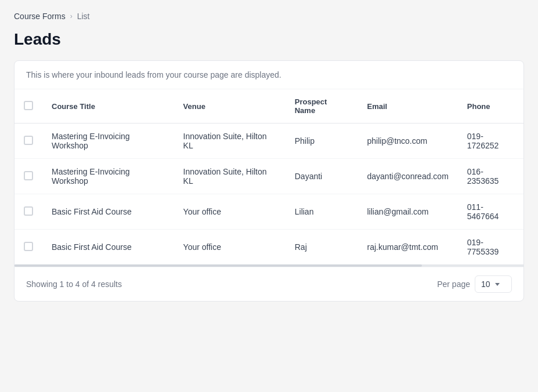 The image size is (538, 392). Describe the element at coordinates (39, 16) in the screenshot. I see `breadcrumb-link-course-forms: Course Forms` at that location.